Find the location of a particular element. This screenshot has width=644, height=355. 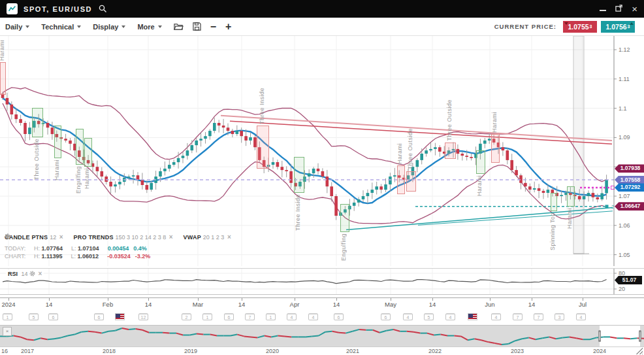

zoom-out-button: − is located at coordinates (213, 27).